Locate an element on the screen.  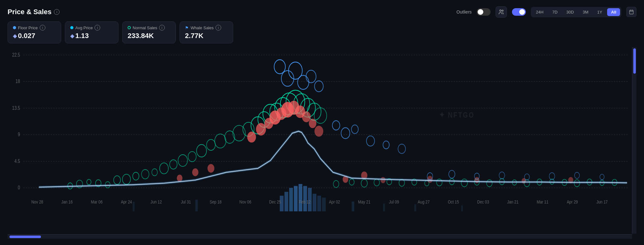
title-info-icon: i is located at coordinates (57, 12).